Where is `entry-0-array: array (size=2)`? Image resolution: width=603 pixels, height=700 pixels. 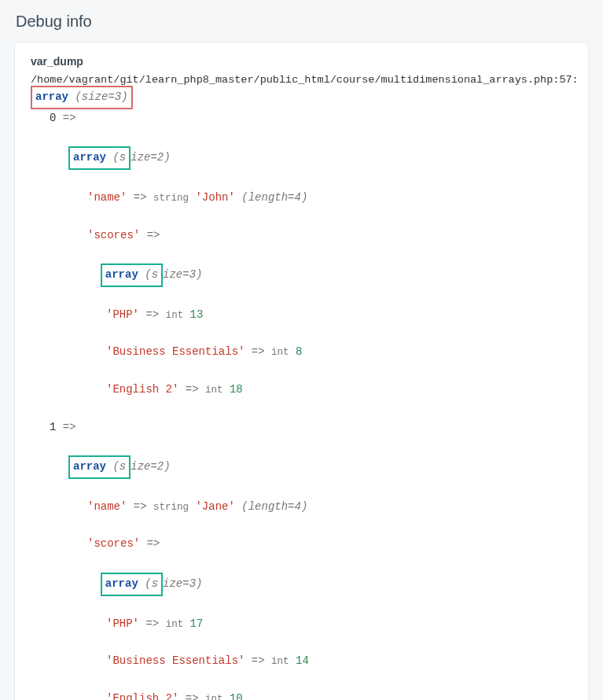
entry-0-array: array (size=2) is located at coordinates (302, 158).